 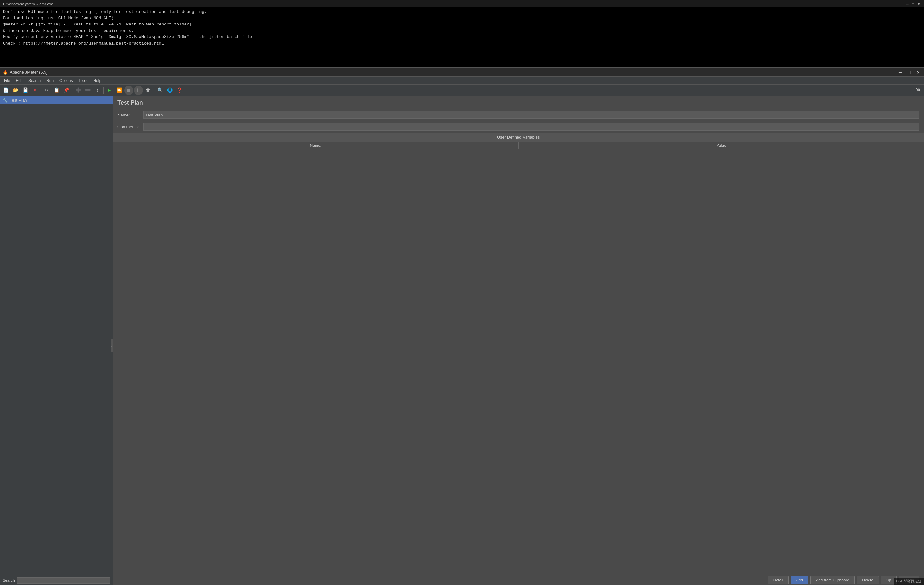 I want to click on cmd-content: Don't use GUI mode for load testing !, o…, so click(x=462, y=31).